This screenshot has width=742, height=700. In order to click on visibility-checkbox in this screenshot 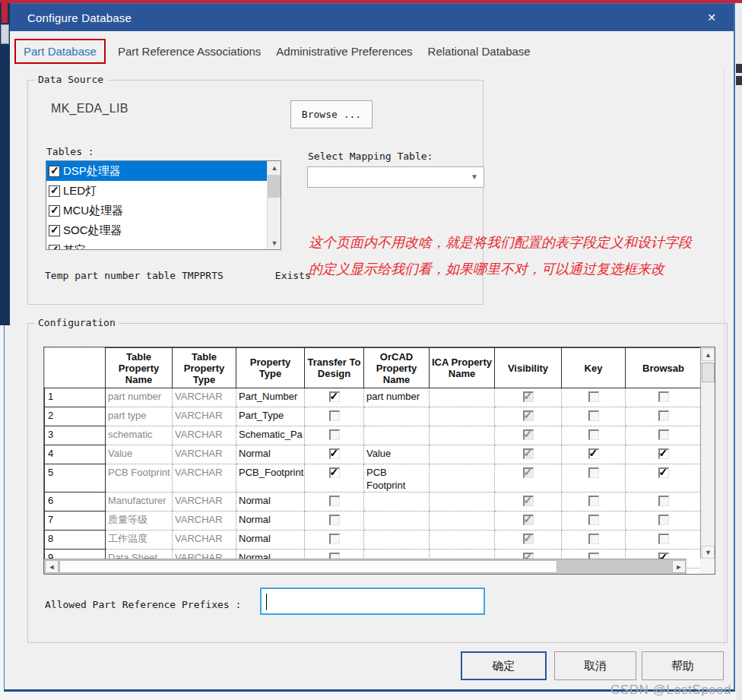, I will do `click(528, 454)`.